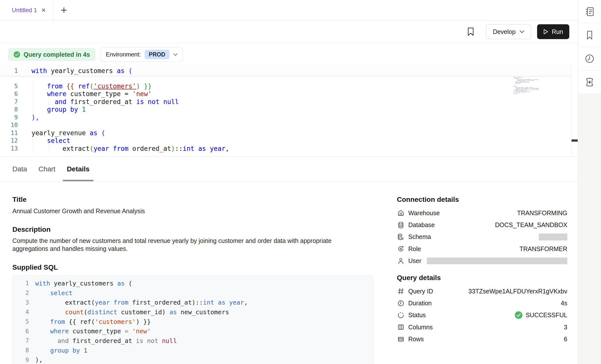 This screenshot has width=601, height=364. I want to click on detail-label: Columns, so click(421, 327).